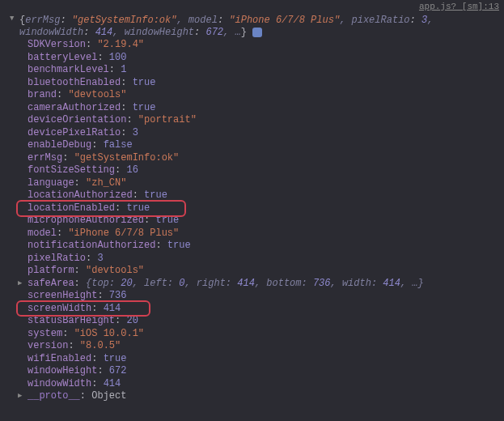 Image resolution: width=504 pixels, height=421 pixels. What do you see at coordinates (132, 321) in the screenshot?
I see `prop-value: 20` at bounding box center [132, 321].